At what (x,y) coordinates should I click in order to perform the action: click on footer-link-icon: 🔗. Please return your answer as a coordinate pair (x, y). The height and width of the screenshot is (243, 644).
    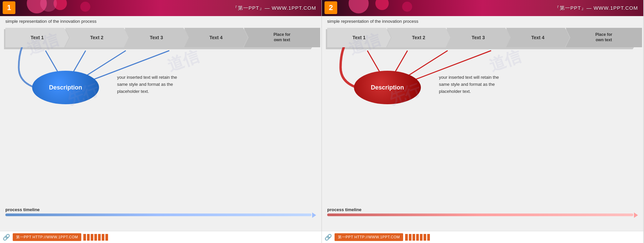
    Looking at the image, I should click on (6, 237).